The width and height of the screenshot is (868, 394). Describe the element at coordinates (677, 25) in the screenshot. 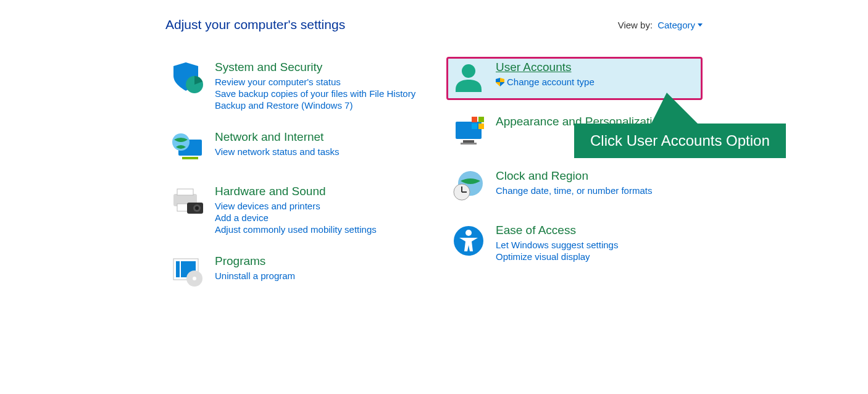

I see `view-by-value-text: Category` at that location.